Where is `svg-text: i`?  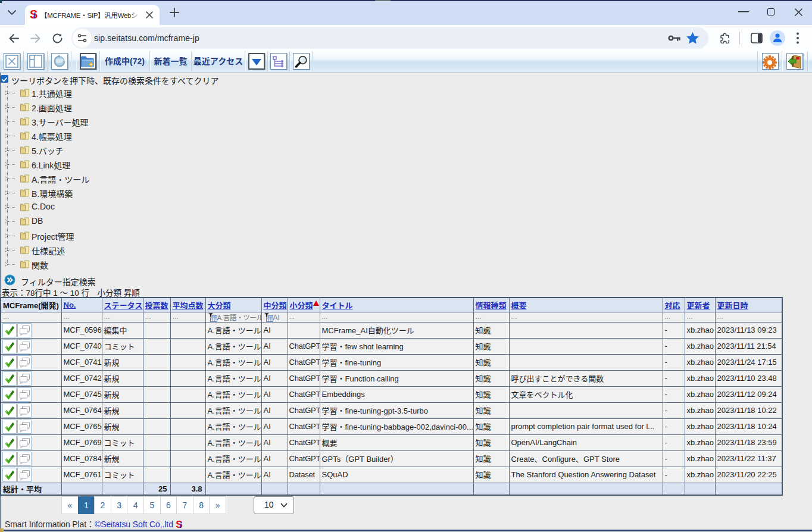 svg-text: i is located at coordinates (180, 525).